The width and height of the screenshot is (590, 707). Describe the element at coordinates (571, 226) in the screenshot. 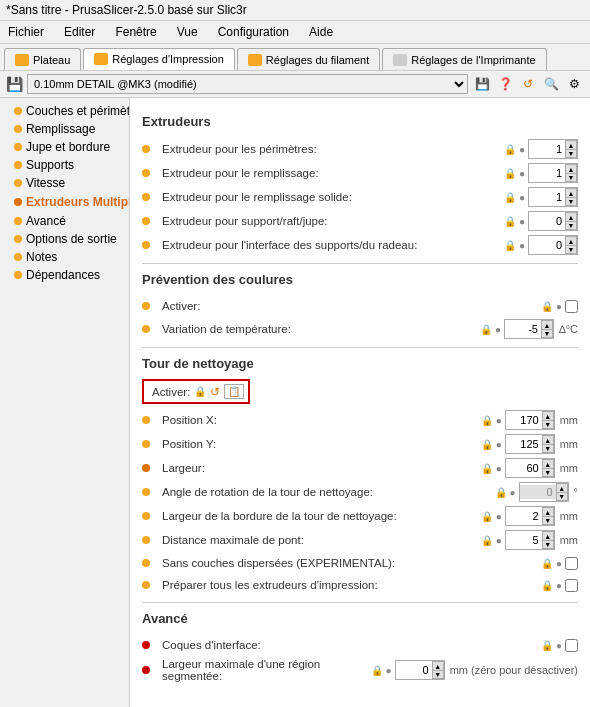

I see `spindown-support: ▼` at that location.